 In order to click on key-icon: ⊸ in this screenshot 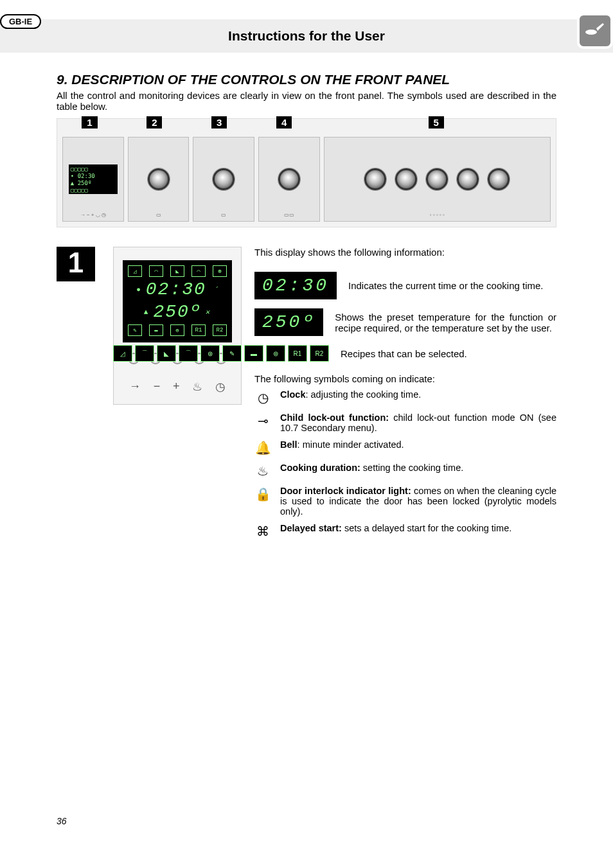, I will do `click(263, 421)`.